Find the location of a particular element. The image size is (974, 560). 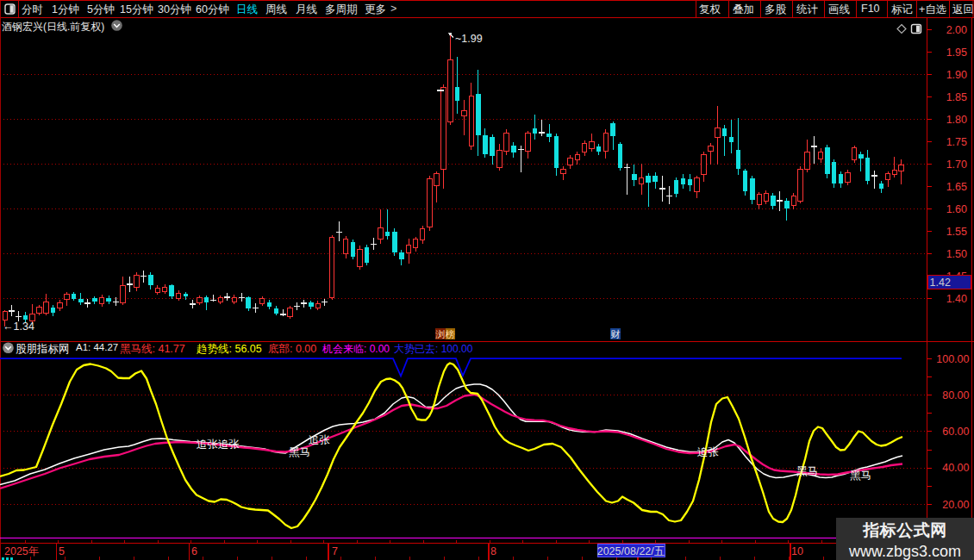

svg-text: ←1.34 is located at coordinates (19, 327).